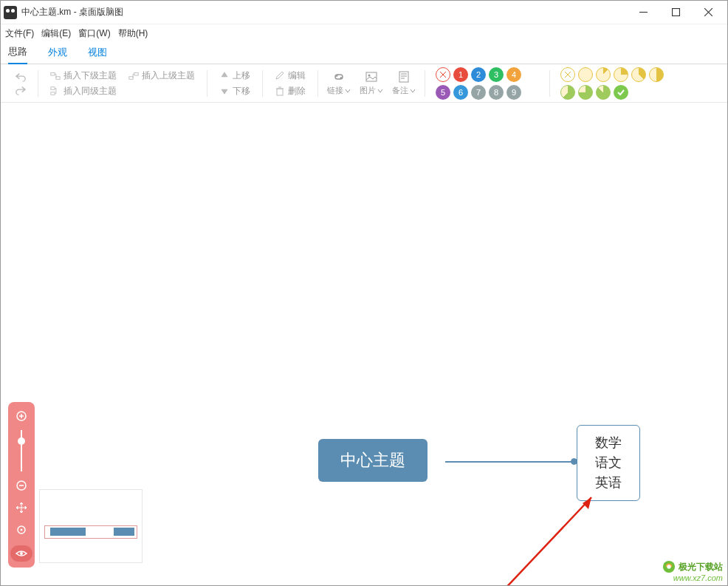 The height and width of the screenshot is (586, 728). I want to click on image-icon, so click(371, 77).